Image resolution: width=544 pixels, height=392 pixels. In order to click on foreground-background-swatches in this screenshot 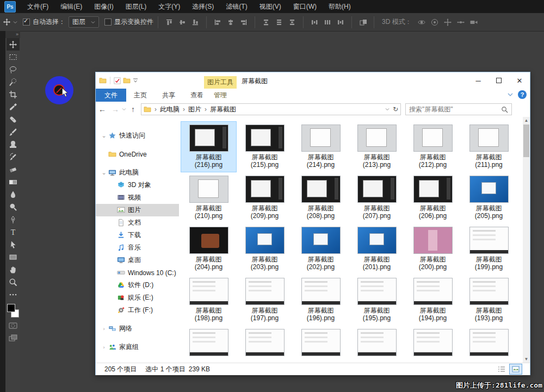, I will do `click(13, 311)`.